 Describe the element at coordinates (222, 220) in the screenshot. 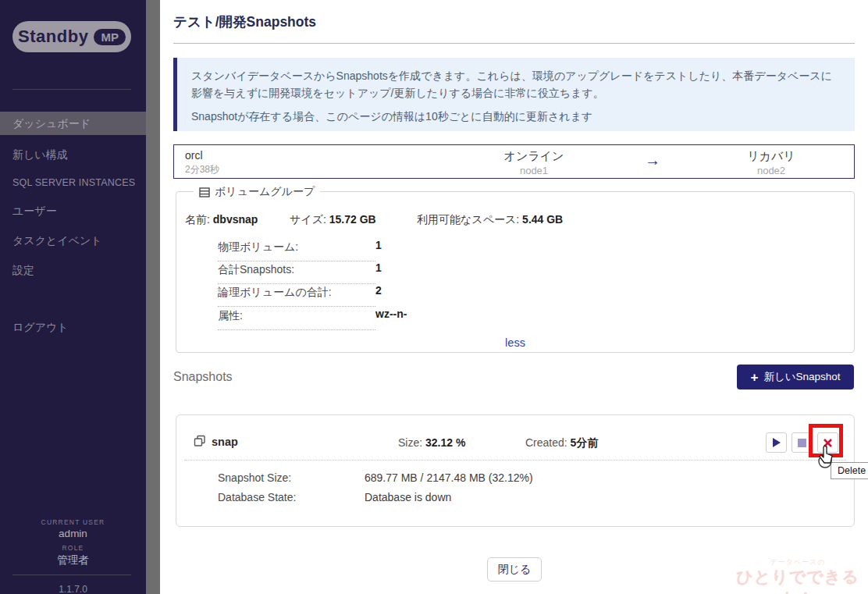

I see `vg-name-field: 名前: dbvsnap` at that location.